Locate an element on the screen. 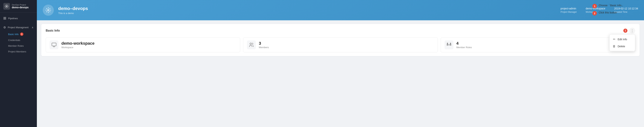 The width and height of the screenshot is (644, 127). pipelines-icon is located at coordinates (5, 18).